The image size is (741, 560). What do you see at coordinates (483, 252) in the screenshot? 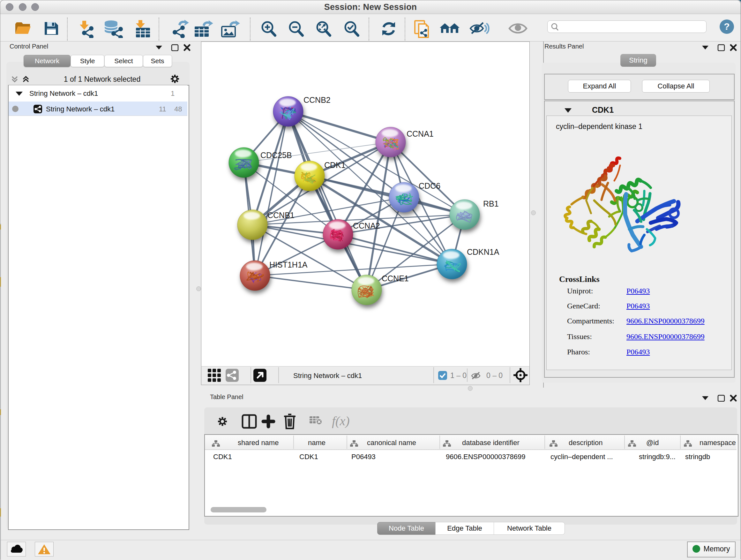
I see `svg-text: CDKN1A` at bounding box center [483, 252].